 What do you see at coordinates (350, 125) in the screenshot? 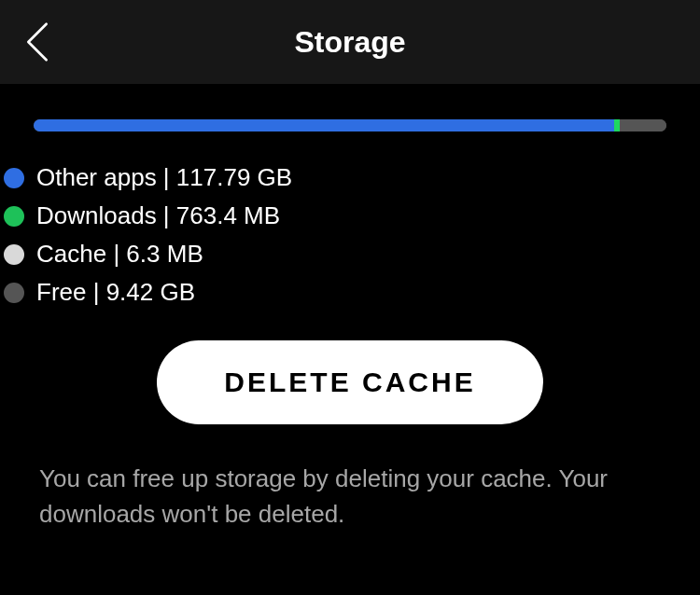
I see `storage-bar` at bounding box center [350, 125].